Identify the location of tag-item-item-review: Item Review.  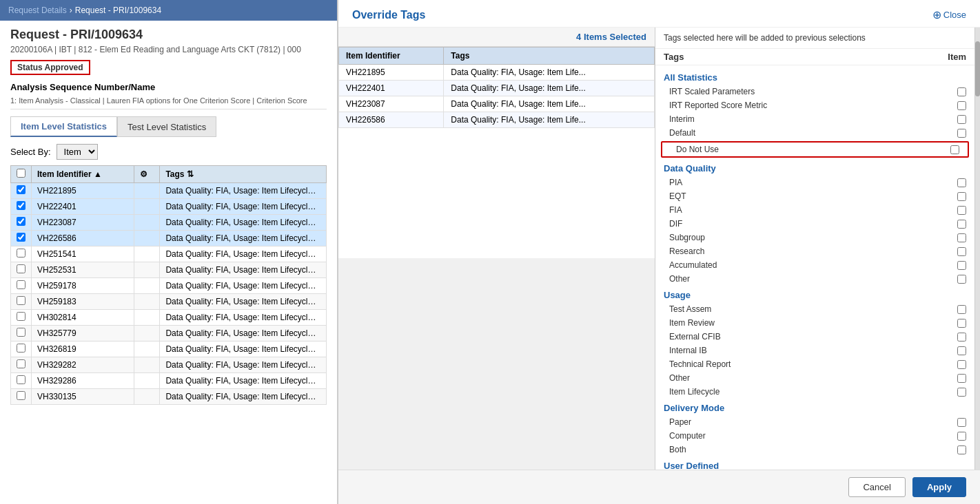
(815, 323).